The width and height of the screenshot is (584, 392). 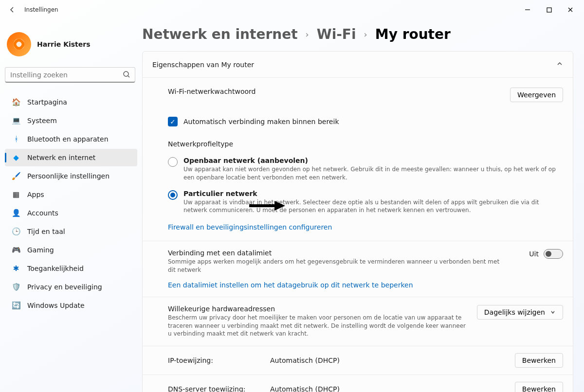 I want to click on home-icon: 🏠, so click(x=16, y=102).